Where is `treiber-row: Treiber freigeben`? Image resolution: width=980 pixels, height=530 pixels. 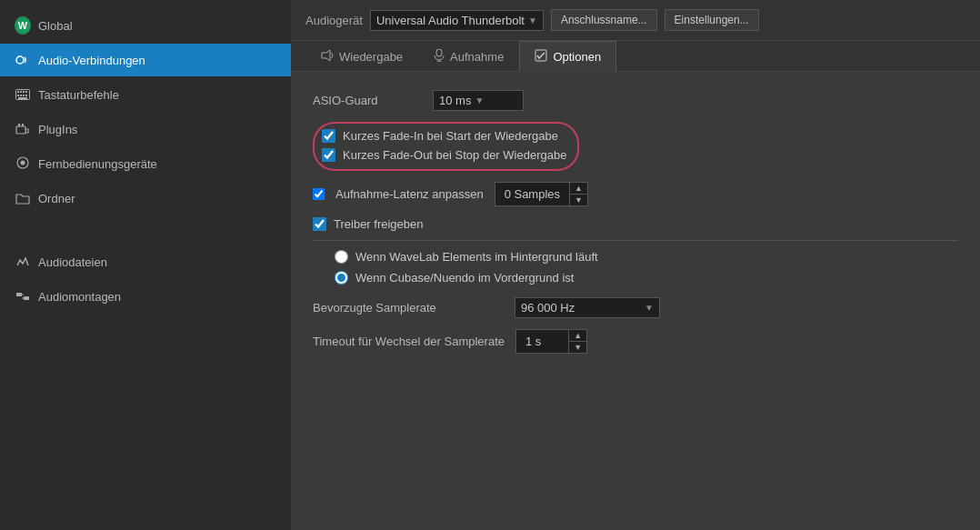 treiber-row: Treiber freigeben is located at coordinates (635, 224).